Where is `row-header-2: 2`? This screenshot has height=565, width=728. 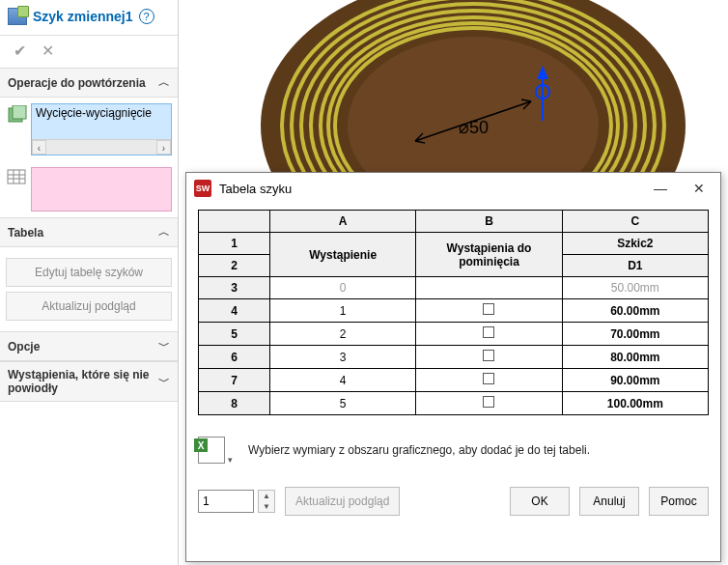
row-header-2: 2 is located at coordinates (235, 267).